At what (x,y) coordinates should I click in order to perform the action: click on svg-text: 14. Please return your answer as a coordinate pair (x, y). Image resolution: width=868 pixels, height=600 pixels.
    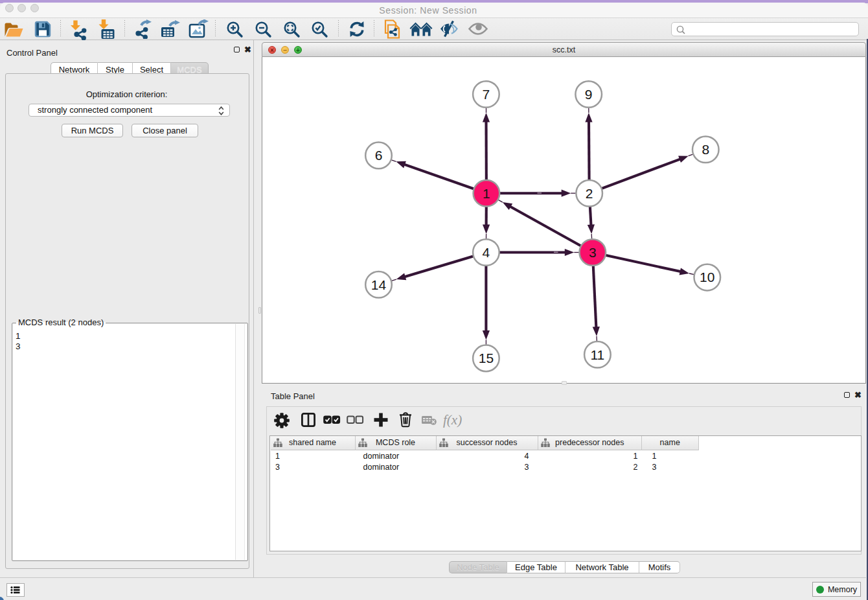
    Looking at the image, I should click on (379, 285).